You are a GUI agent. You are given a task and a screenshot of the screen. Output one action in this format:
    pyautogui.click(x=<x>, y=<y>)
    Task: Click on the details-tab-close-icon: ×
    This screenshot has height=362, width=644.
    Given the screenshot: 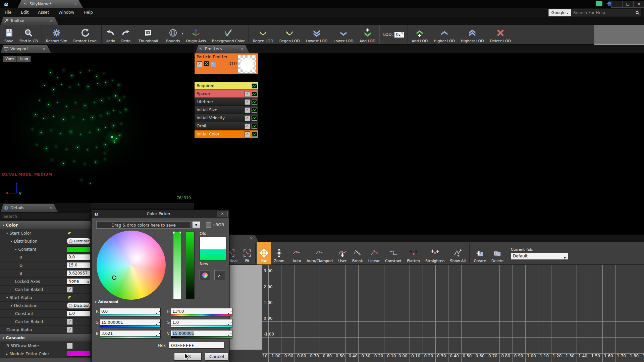 What is the action you would take?
    pyautogui.click(x=51, y=208)
    